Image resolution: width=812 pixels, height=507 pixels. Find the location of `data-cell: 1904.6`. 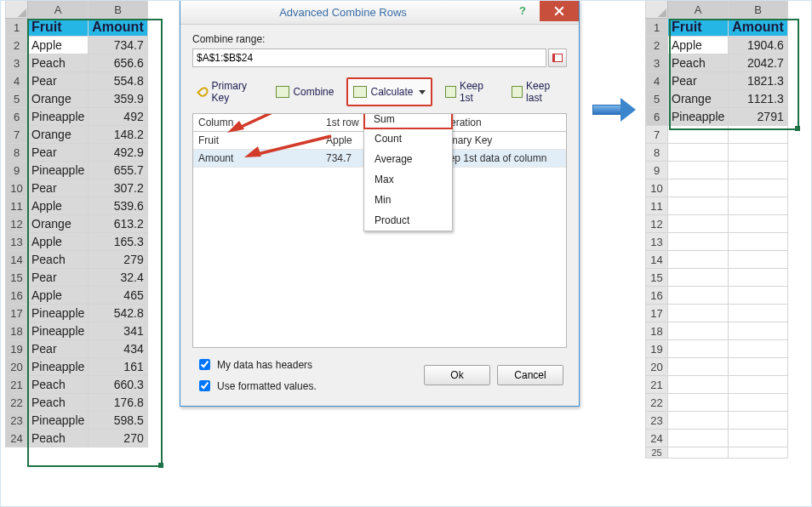

data-cell: 1904.6 is located at coordinates (758, 46).